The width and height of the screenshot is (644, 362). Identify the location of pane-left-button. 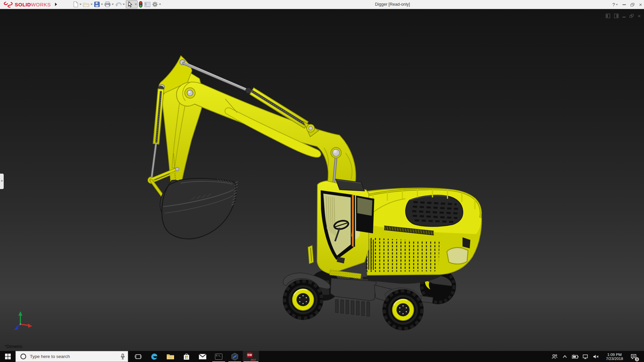
(608, 16).